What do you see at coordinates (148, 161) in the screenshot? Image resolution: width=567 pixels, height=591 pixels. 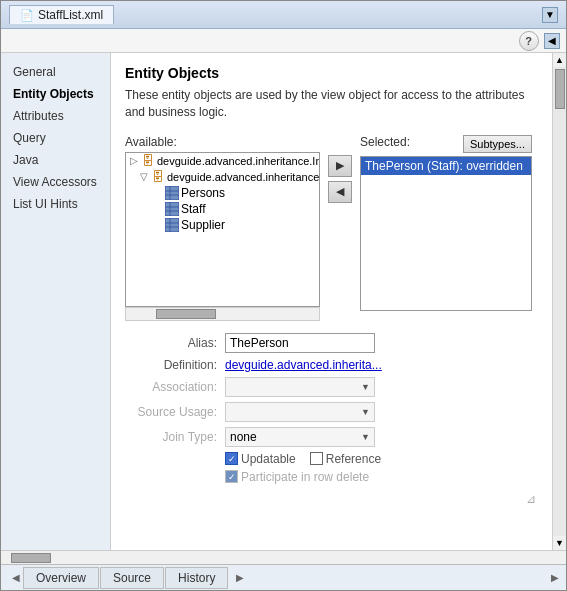 I see `db-icon-0: 🗄` at bounding box center [148, 161].